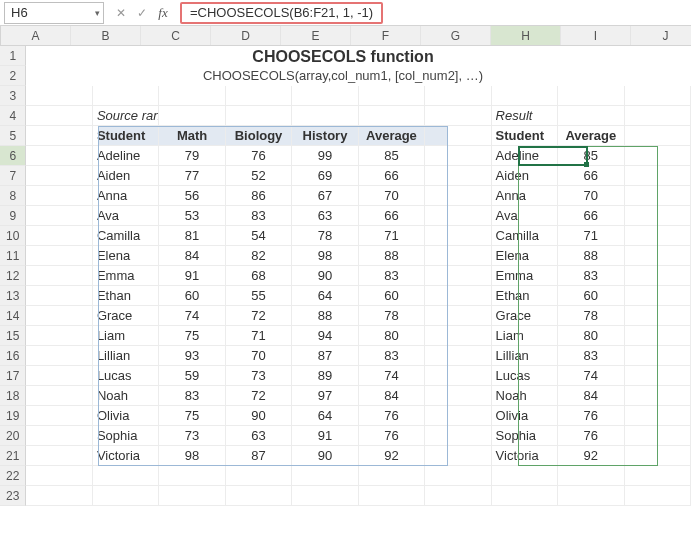 This screenshot has height=533, width=691. Describe the element at coordinates (259, 396) in the screenshot. I see `cell: 72` at that location.